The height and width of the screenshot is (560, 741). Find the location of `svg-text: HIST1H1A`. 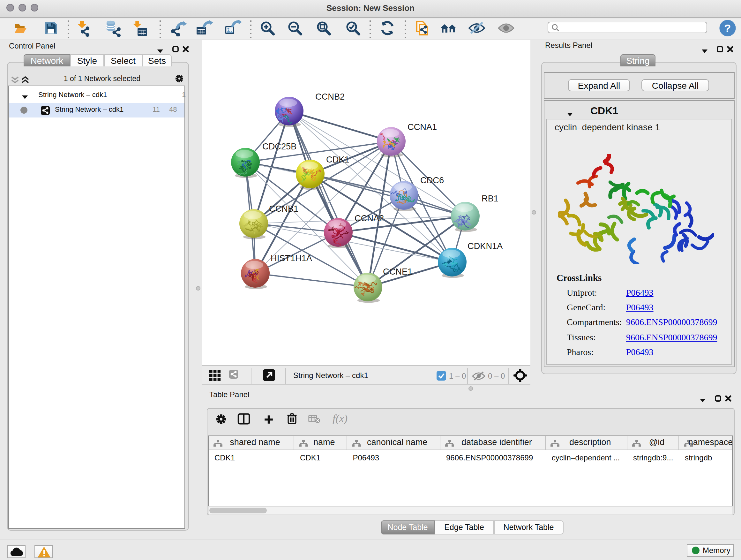

svg-text: HIST1H1A is located at coordinates (291, 258).